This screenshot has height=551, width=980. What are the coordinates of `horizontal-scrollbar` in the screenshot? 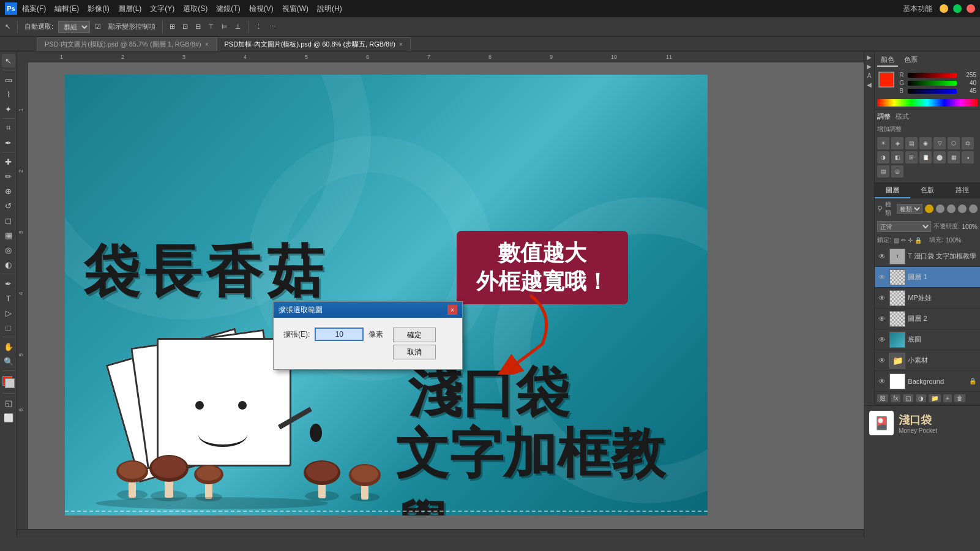 It's located at (441, 533).